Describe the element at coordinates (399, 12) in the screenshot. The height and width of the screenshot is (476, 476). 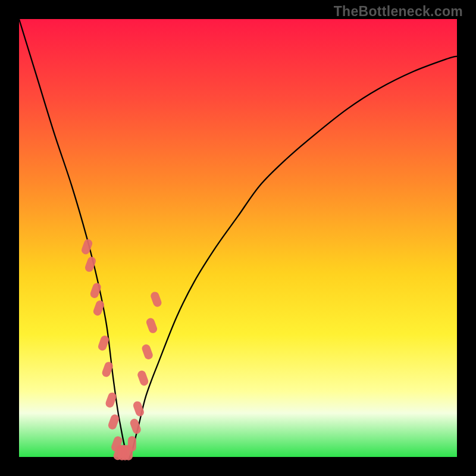
I see `watermark-text: TheBottleneck.com` at that location.